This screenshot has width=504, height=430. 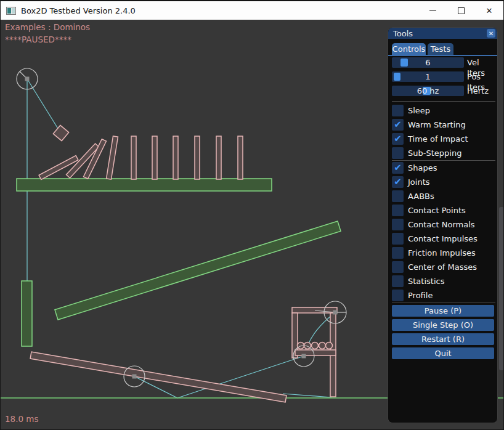 What do you see at coordinates (442, 33) in the screenshot?
I see `tools-panel-header: Tools ✕` at bounding box center [442, 33].